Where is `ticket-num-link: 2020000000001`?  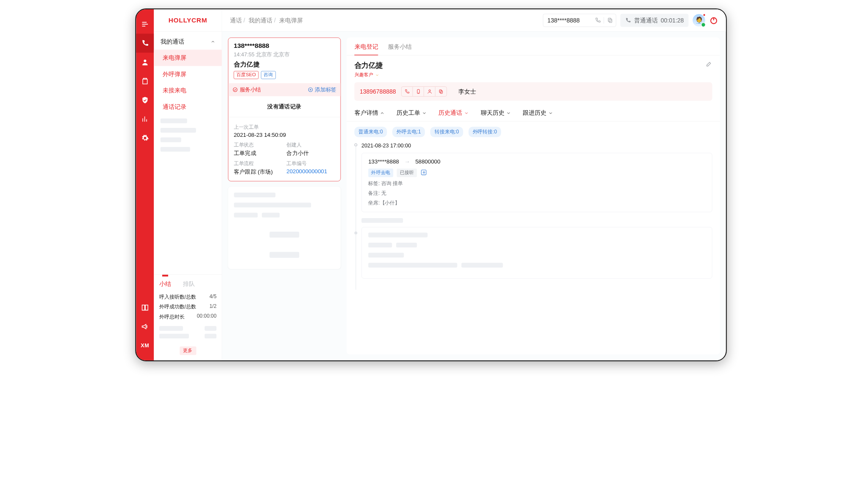 ticket-num-link: 2020000000001 is located at coordinates (307, 171).